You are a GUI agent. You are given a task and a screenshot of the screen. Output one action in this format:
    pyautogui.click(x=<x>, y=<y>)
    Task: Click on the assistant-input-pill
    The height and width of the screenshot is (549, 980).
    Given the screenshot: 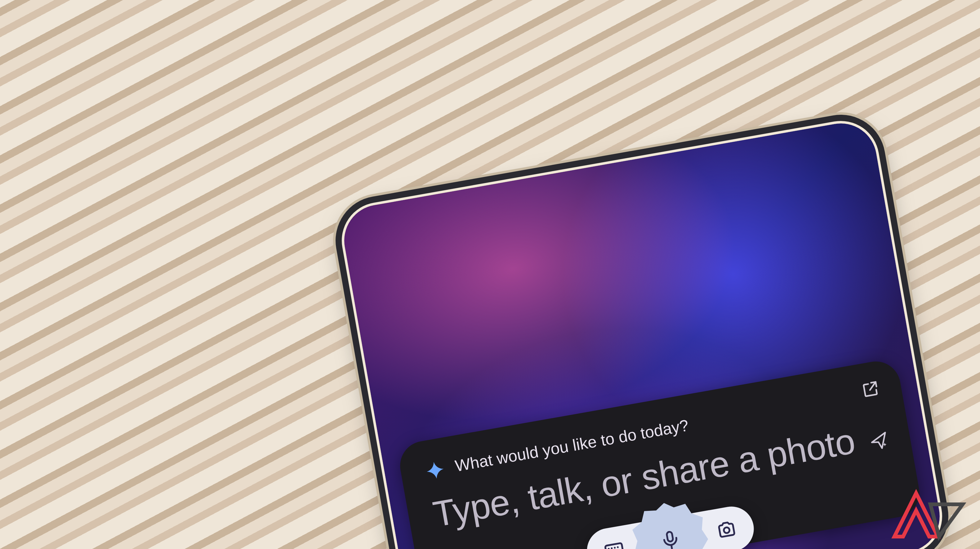 What is the action you would take?
    pyautogui.click(x=670, y=526)
    